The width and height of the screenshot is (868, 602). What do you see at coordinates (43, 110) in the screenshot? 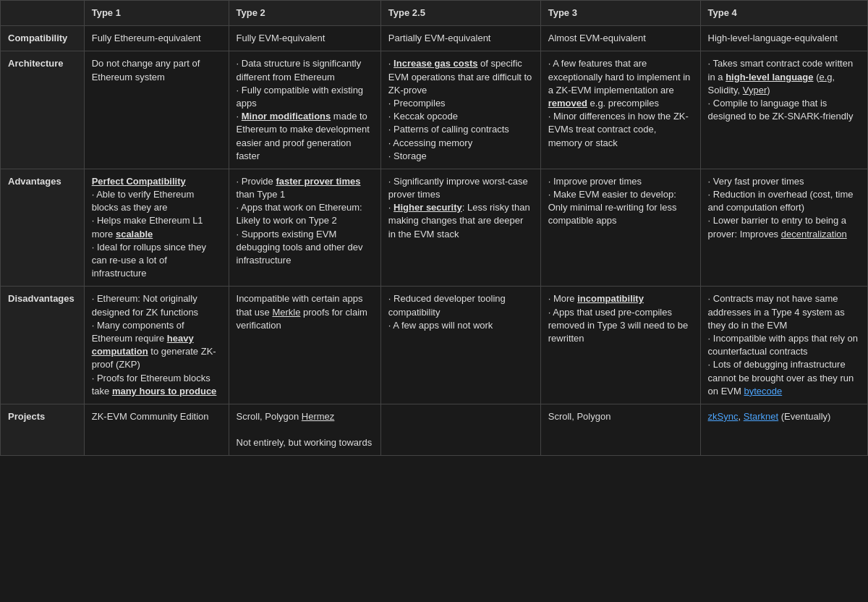
I see `row-label-1: Architecture` at bounding box center [43, 110].